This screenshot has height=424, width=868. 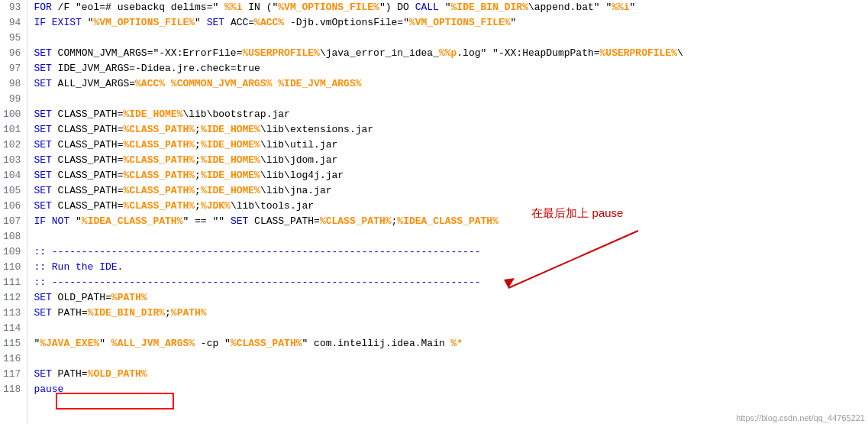 What do you see at coordinates (52, 222) in the screenshot?
I see `code-segment-kw: IF NOT` at bounding box center [52, 222].